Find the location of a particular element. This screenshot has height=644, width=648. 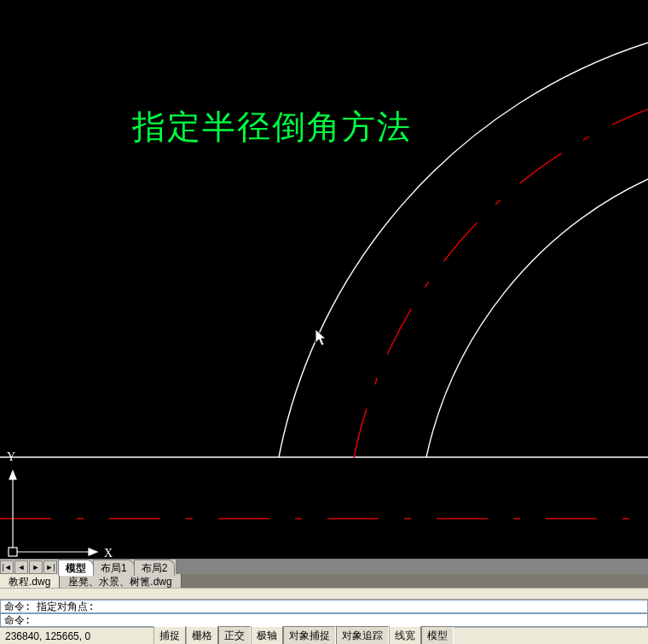

annotation-label: 指定半径倒角方法 is located at coordinates (272, 127).